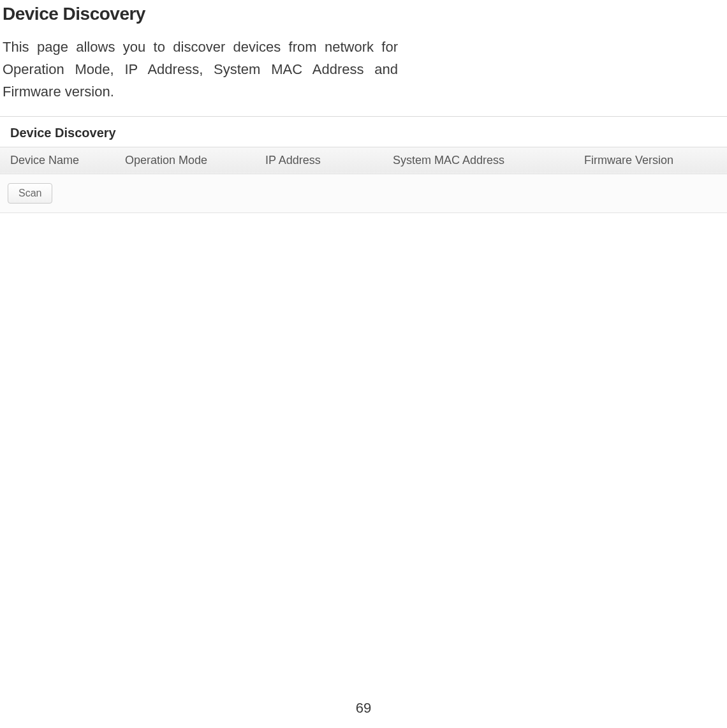  Describe the element at coordinates (364, 131) in the screenshot. I see `panel-title: Device Discovery` at that location.